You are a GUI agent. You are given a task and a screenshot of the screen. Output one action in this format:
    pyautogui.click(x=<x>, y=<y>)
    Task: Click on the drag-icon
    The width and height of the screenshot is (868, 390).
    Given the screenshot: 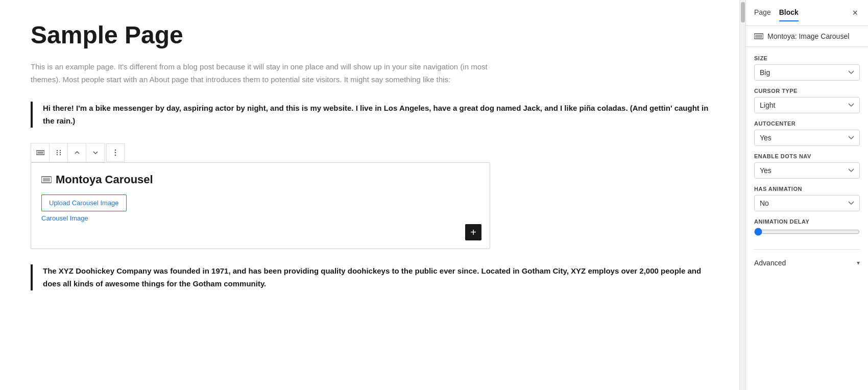 What is the action you would take?
    pyautogui.click(x=59, y=153)
    